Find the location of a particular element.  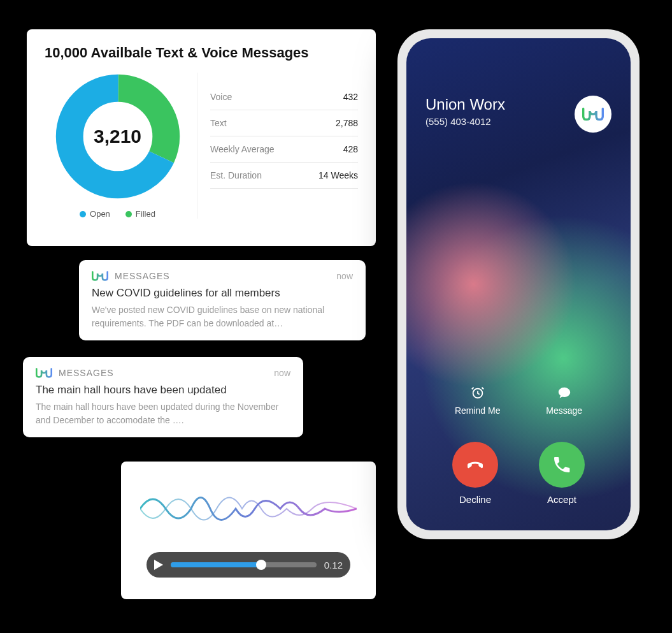

caller-header: Union Worx (555) 403-4012 is located at coordinates (518, 114).